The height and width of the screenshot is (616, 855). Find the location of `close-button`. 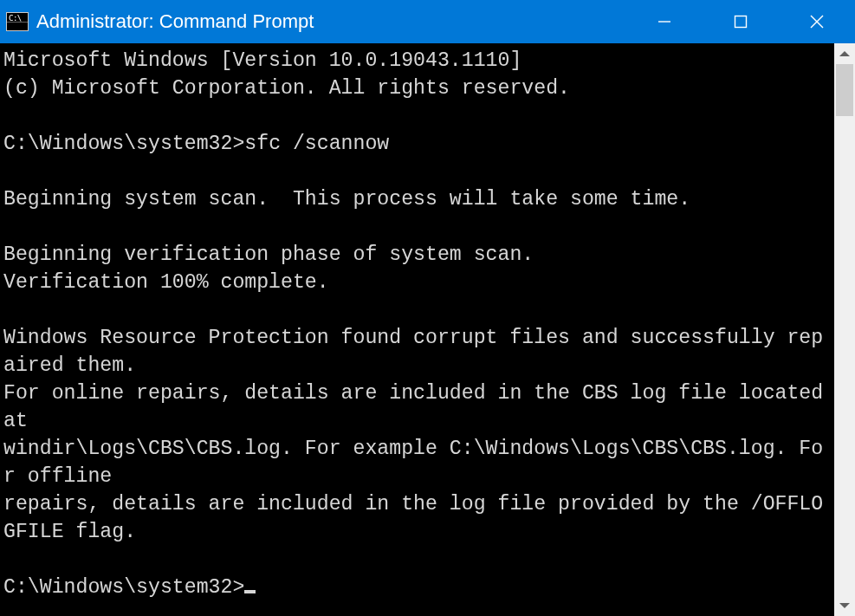

close-button is located at coordinates (817, 22).